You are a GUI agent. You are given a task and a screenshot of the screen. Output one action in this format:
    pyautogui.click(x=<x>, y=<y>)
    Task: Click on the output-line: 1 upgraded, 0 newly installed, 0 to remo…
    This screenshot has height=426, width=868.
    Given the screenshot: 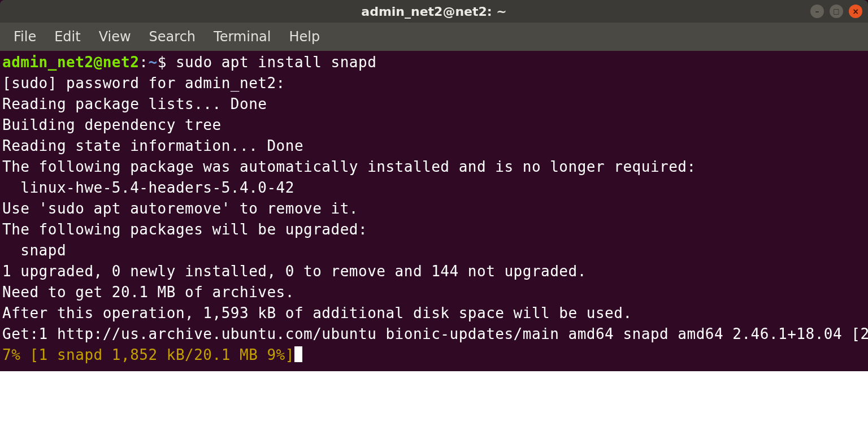 What is the action you would take?
    pyautogui.click(x=294, y=271)
    